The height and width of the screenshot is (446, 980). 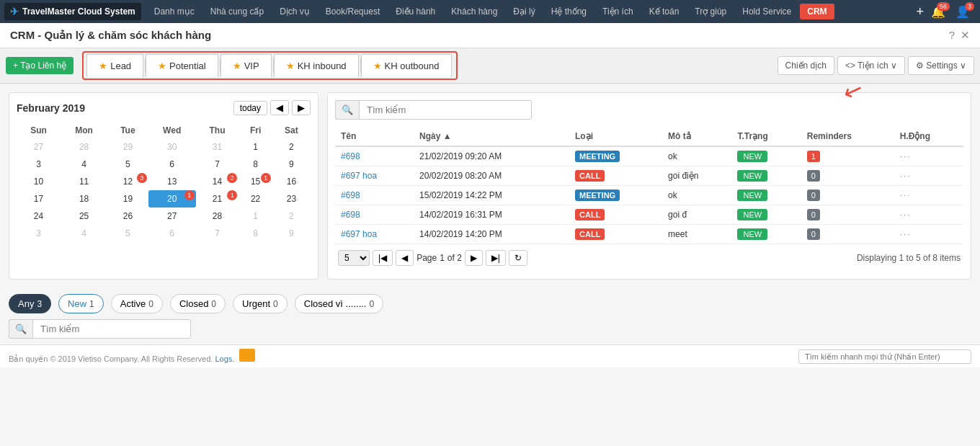 I want to click on calendar-day: 26, so click(x=128, y=216).